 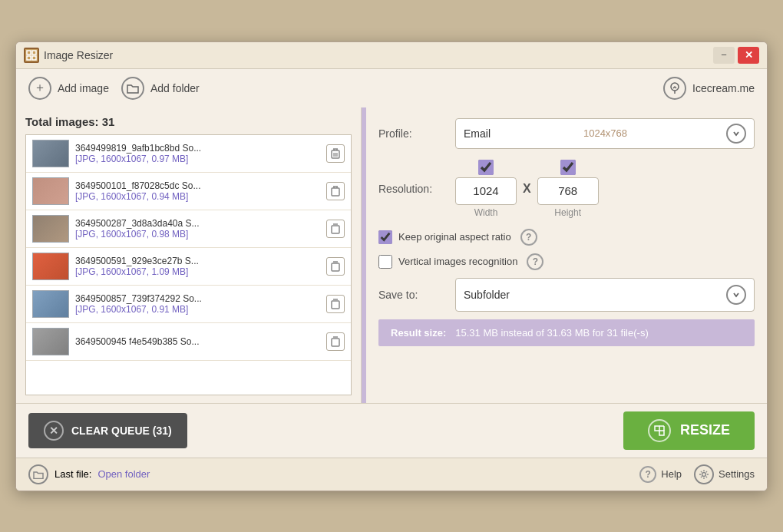 What do you see at coordinates (31, 55) in the screenshot?
I see `app-icon` at bounding box center [31, 55].